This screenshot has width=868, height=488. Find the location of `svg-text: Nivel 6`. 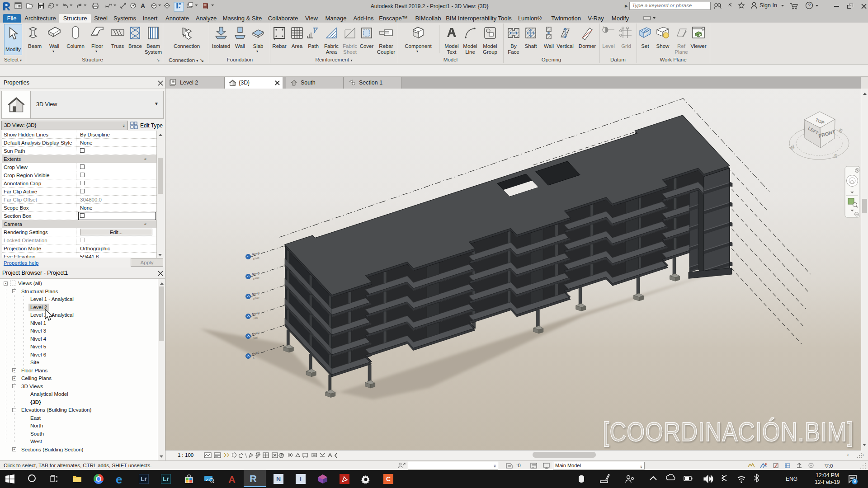

svg-text: Nivel 6 is located at coordinates (256, 254).